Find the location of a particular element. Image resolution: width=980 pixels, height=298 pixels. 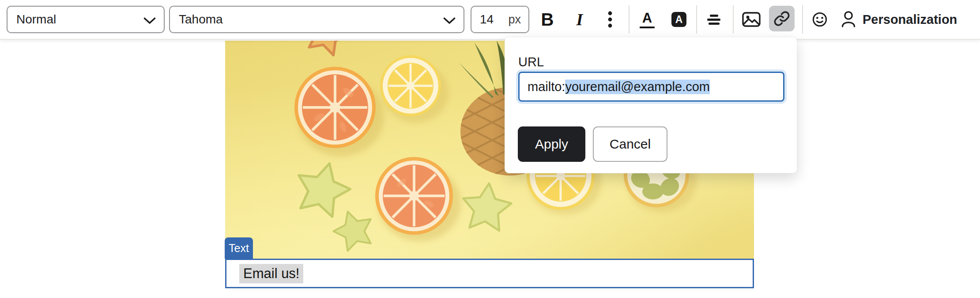

bold-icon: B is located at coordinates (547, 19).